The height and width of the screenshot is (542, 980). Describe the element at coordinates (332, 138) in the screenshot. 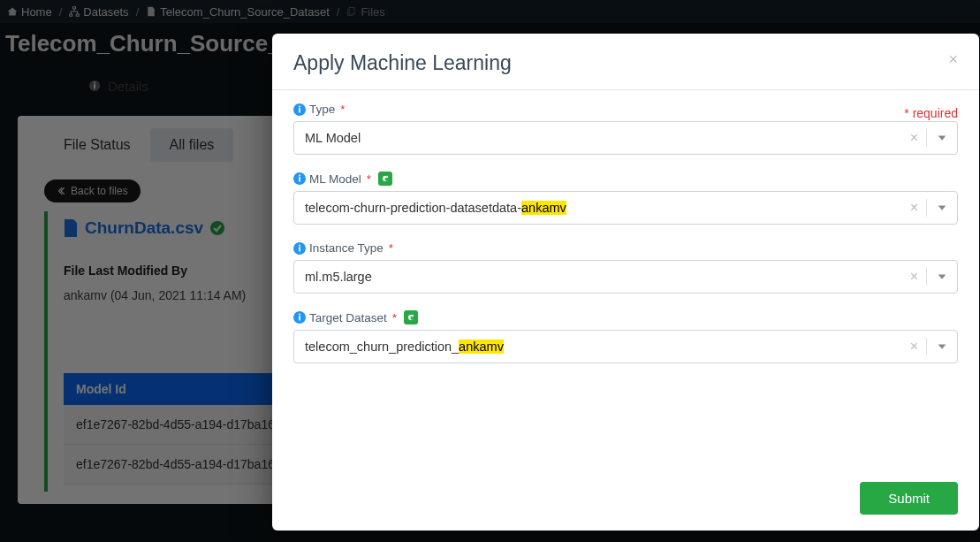

I see `type-select-value: ML Model` at that location.